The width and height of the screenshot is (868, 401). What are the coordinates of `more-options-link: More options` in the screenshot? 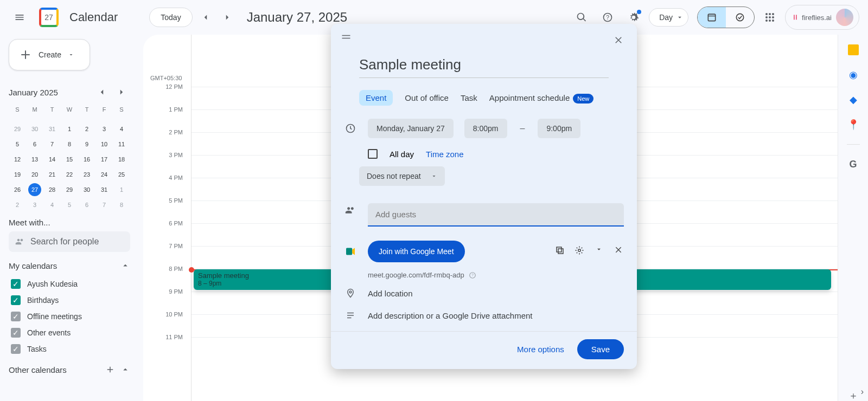 It's located at (540, 349).